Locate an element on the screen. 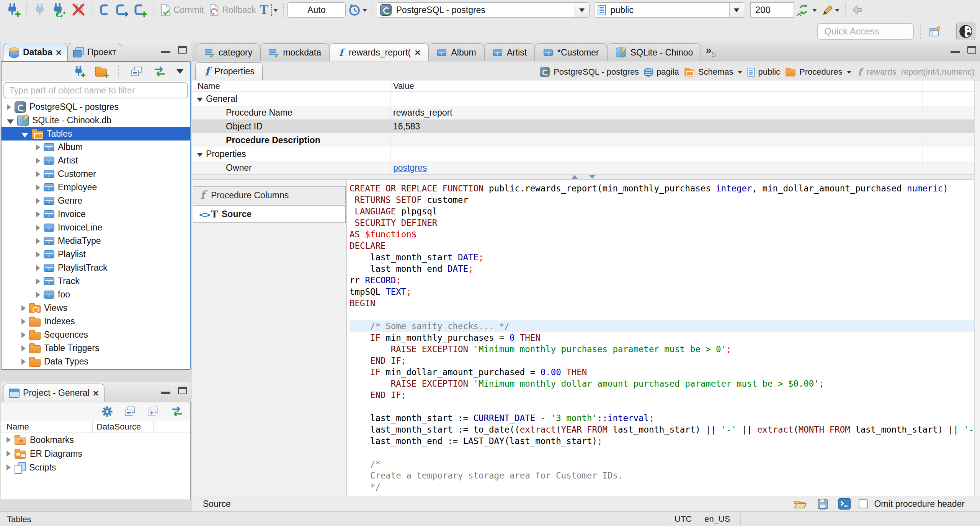 The width and height of the screenshot is (980, 526). view-menu-button is located at coordinates (180, 72).